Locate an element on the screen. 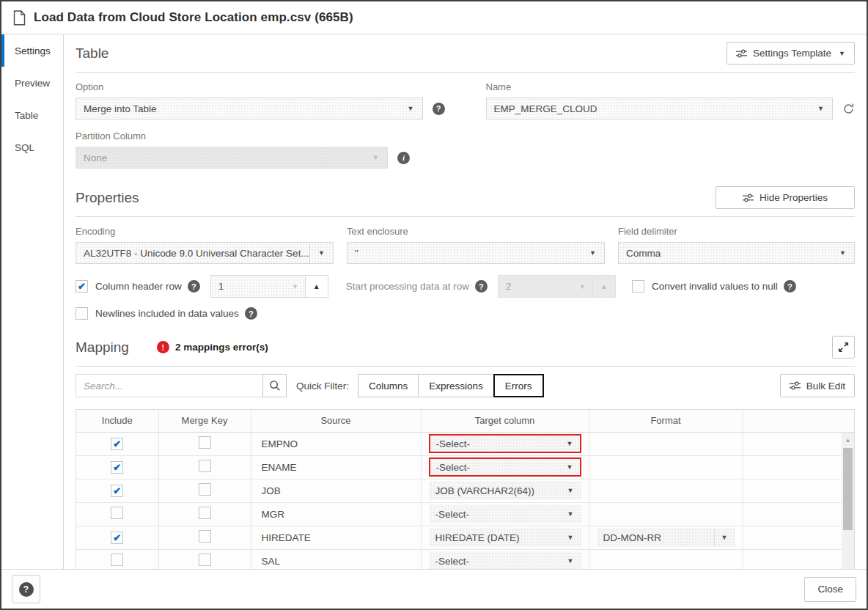 Image resolution: width=868 pixels, height=610 pixels. hide-properties-button: Hide Properties is located at coordinates (785, 198).